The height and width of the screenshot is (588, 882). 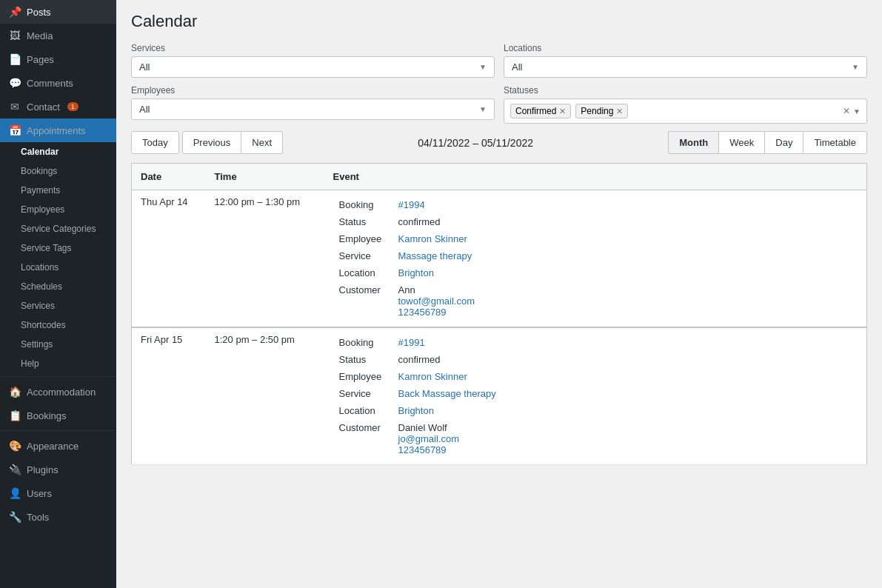 I want to click on customer-value: Ann towof@gmail.com 123456789, so click(x=625, y=301).